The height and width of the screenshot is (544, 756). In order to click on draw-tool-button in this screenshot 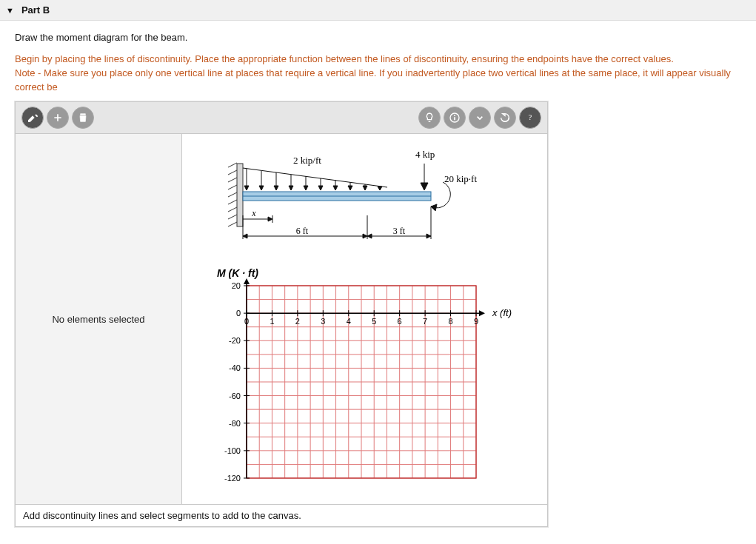, I will do `click(33, 118)`.